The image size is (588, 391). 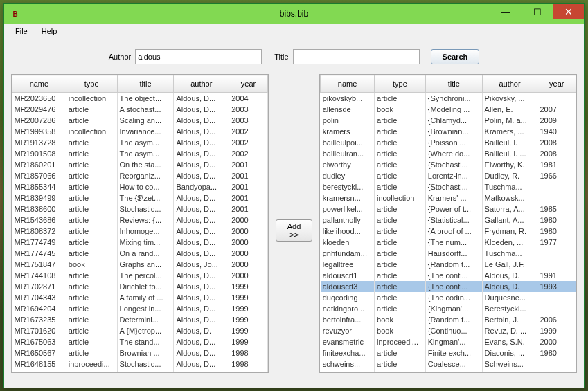 What do you see at coordinates (557, 231) in the screenshot?
I see `cell-year: 1980` at bounding box center [557, 231].